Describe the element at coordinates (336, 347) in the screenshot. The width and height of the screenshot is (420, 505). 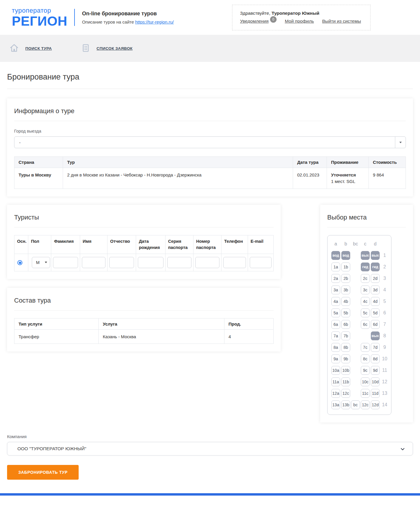
I see `seat-8a: 8a` at that location.